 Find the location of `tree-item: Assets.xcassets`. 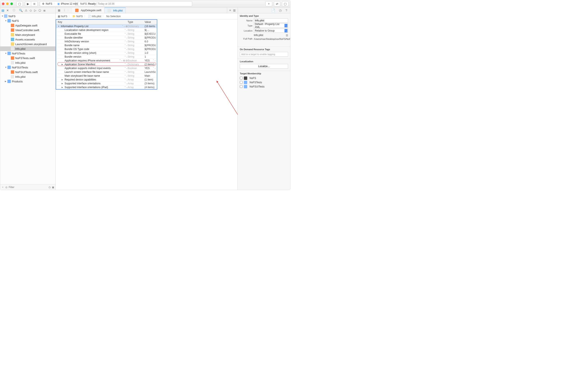

tree-item: Assets.xcassets is located at coordinates (28, 39).